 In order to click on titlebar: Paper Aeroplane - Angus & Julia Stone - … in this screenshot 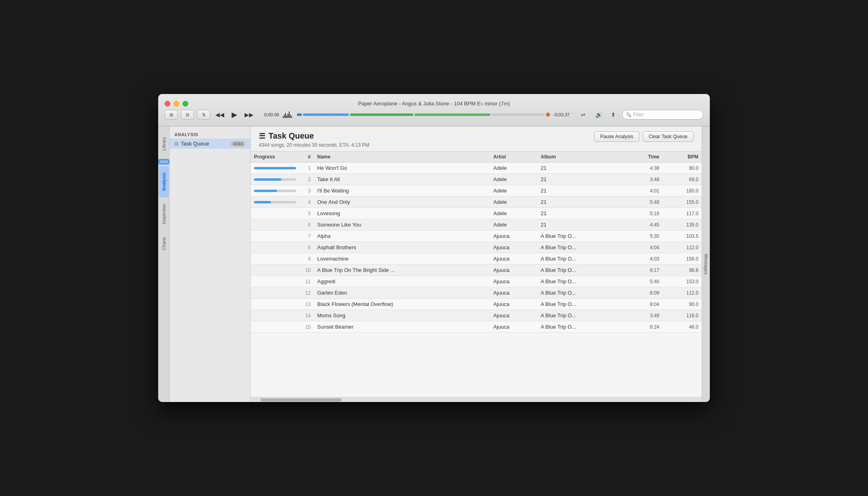, I will do `click(434, 110)`.